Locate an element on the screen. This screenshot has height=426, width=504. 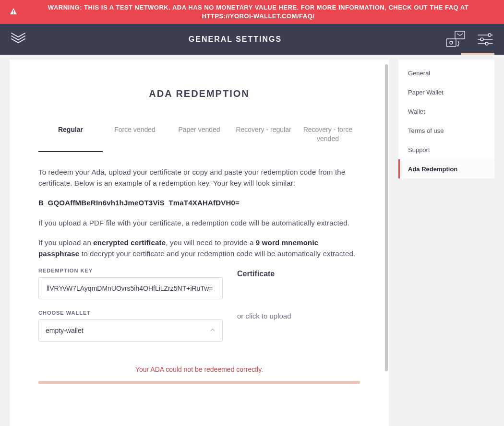
redemption-type-tabs: Regular Force vended Paper vended Recove… is located at coordinates (199, 135).